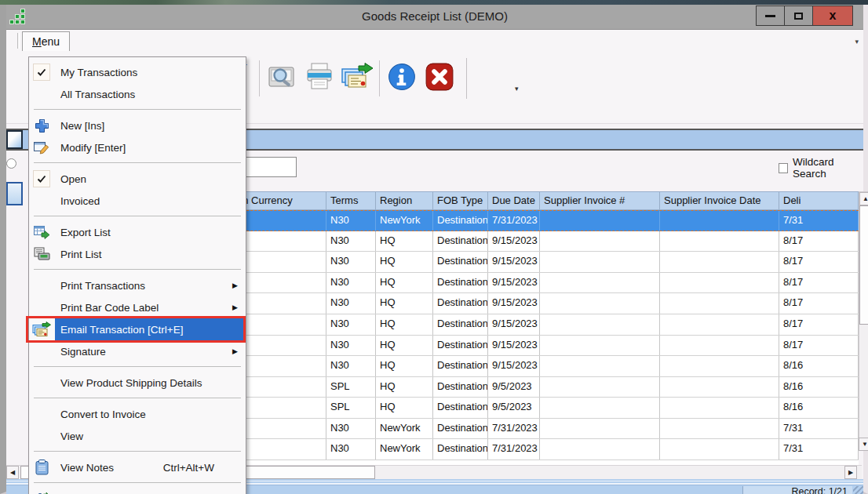 The height and width of the screenshot is (494, 868). I want to click on scroll-right-button: ▶, so click(851, 472).